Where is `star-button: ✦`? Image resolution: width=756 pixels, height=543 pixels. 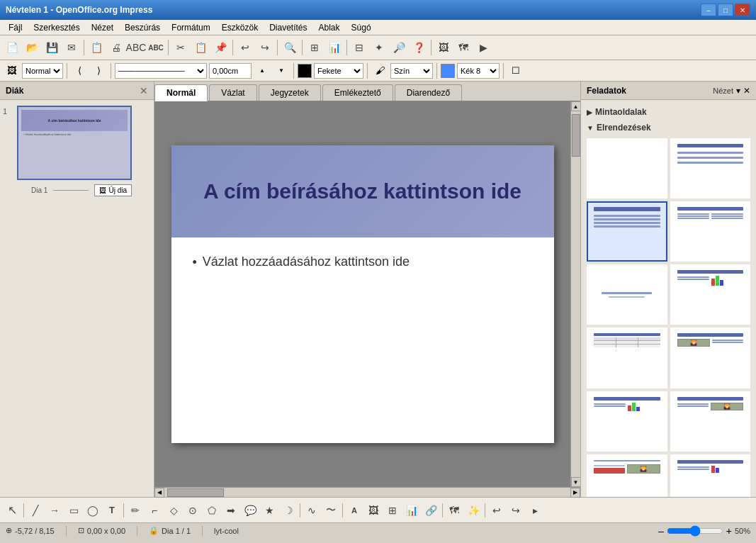 star-button: ✦ is located at coordinates (379, 47).